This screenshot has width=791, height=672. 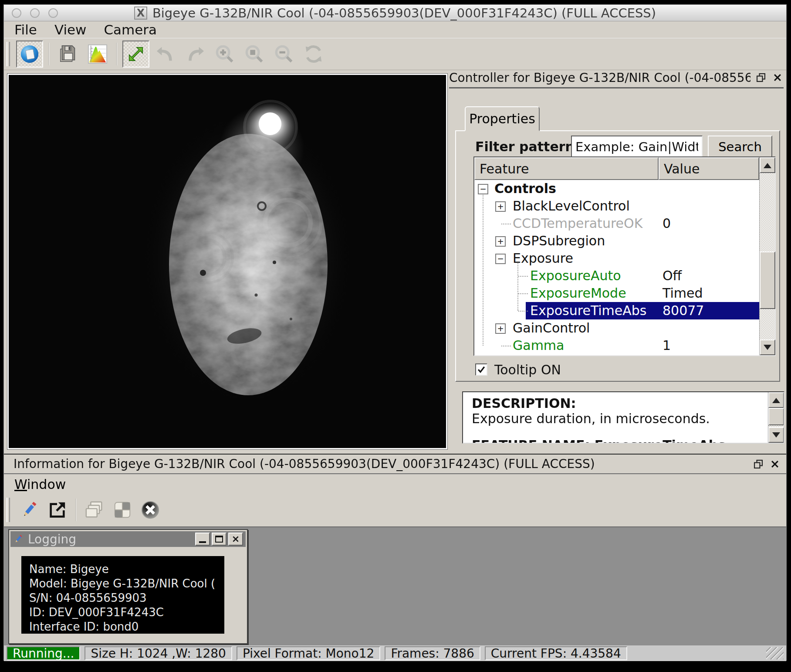 I want to click on close-all-icon, so click(x=150, y=510).